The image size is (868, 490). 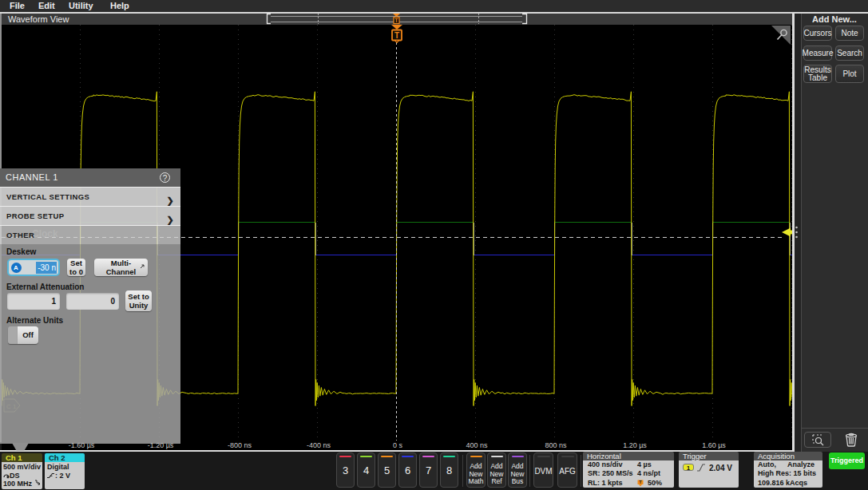 I want to click on svg-text: 400 ns, so click(x=477, y=445).